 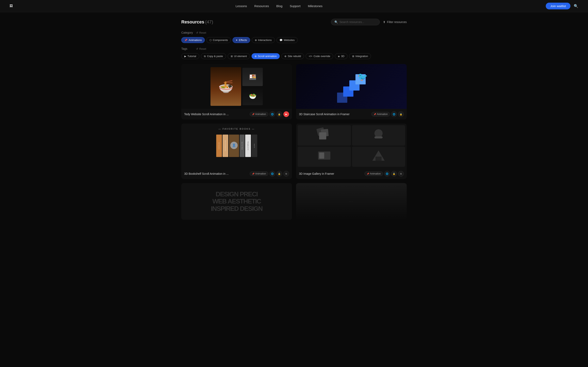 What do you see at coordinates (226, 86) in the screenshot?
I see `tedy-food-img: 🍜` at bounding box center [226, 86].